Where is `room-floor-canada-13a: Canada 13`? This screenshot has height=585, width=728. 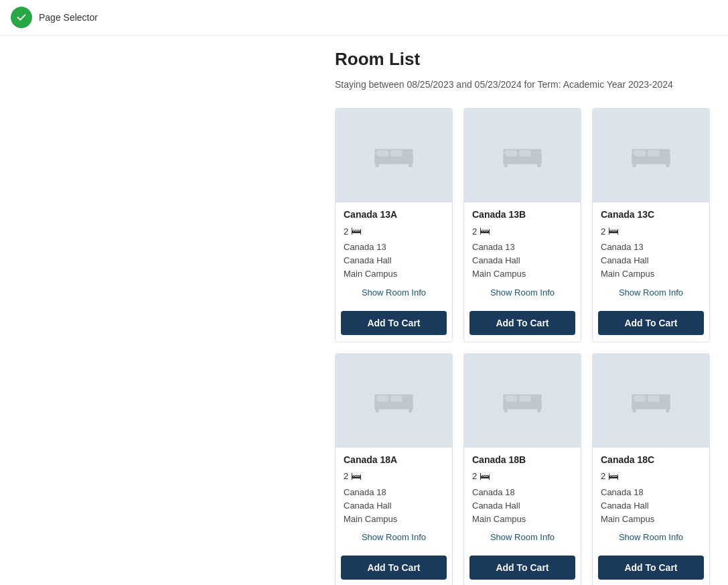
room-floor-canada-13a: Canada 13 is located at coordinates (394, 247).